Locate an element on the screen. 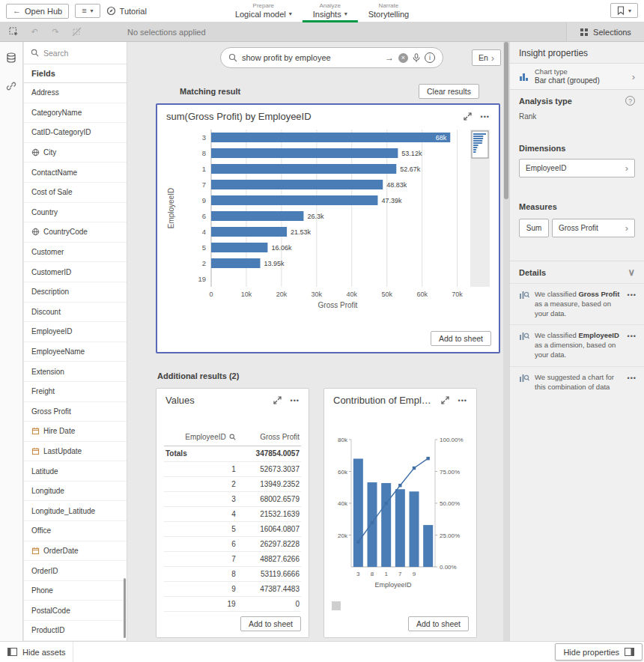  clear-results-button: Clear results is located at coordinates (449, 91).